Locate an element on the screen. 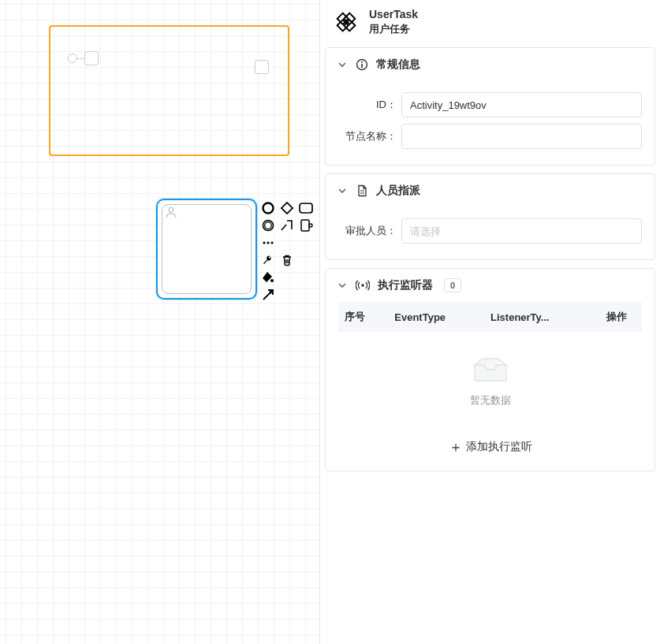 The image size is (660, 644). signal-icon is located at coordinates (363, 285).